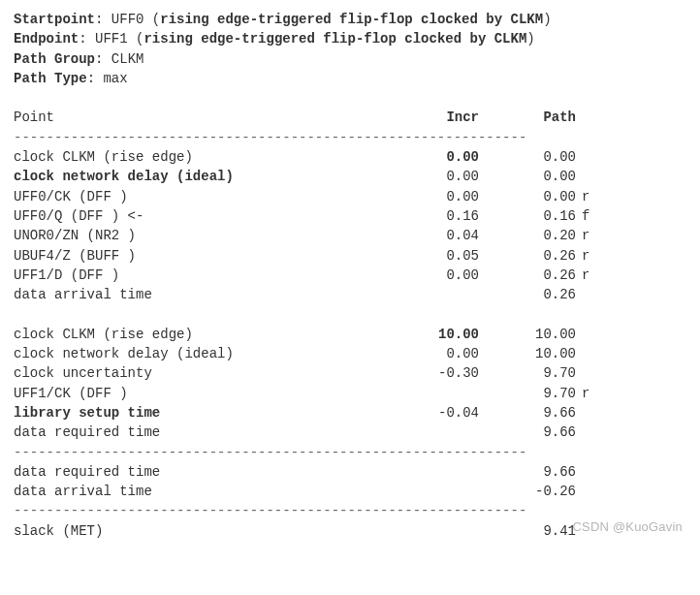 This screenshot has width=700, height=595. What do you see at coordinates (350, 157) in the screenshot?
I see `table-row: clock CLKM (rise edge)0.000.00` at bounding box center [350, 157].